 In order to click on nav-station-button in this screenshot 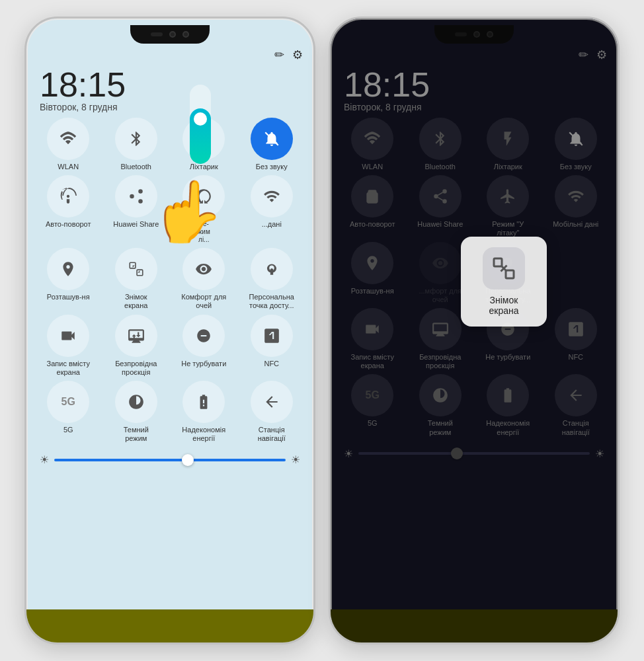, I will do `click(272, 402)`.